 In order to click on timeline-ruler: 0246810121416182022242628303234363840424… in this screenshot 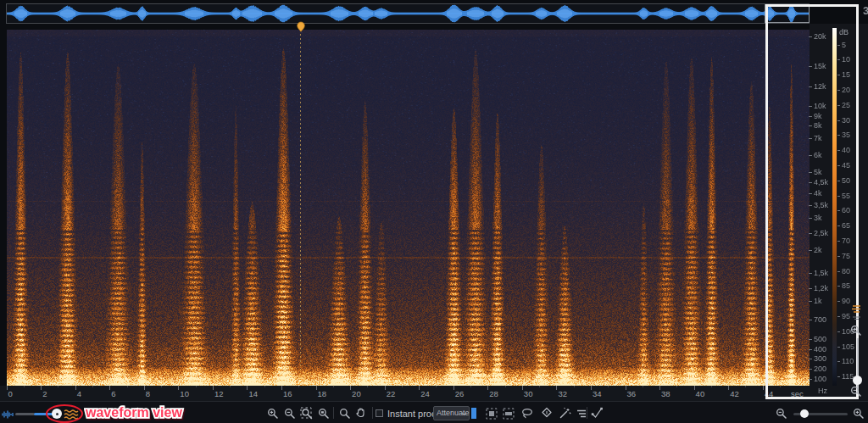, I will do `click(405, 393)`.